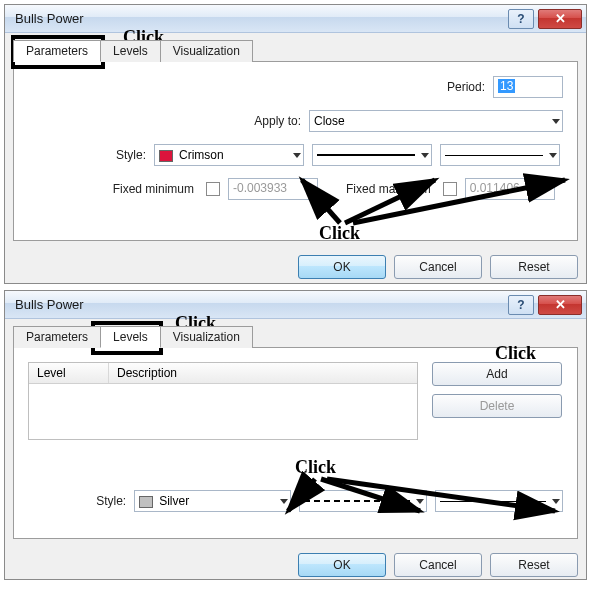  Describe the element at coordinates (466, 87) in the screenshot. I see `period-label: Period:` at that location.